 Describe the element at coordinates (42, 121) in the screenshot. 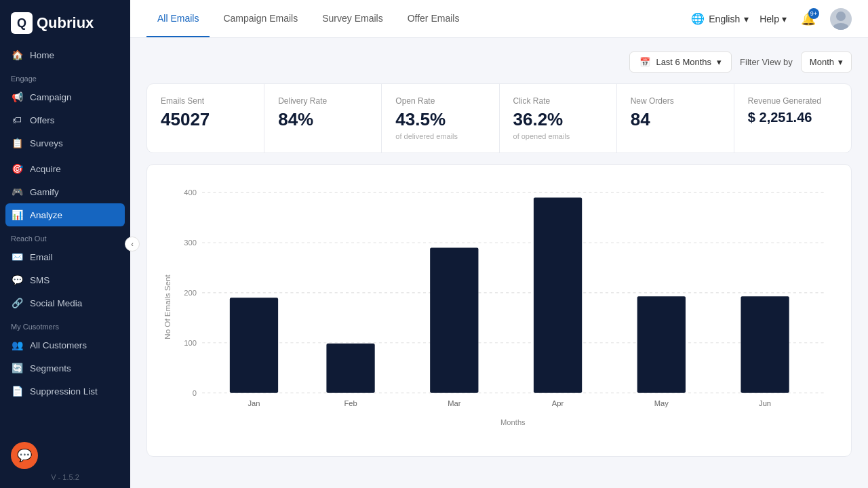

I see `sidebar-item-label: Offers` at that location.